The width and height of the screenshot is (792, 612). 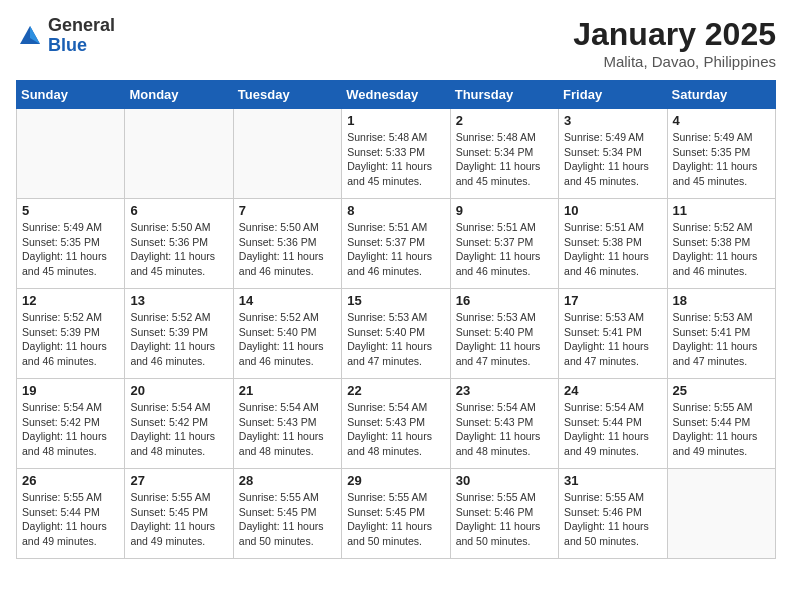 What do you see at coordinates (612, 340) in the screenshot?
I see `day-info: Sunrise: 5:53 AM Sunset: 5:41 PM Dayligh…` at bounding box center [612, 340].